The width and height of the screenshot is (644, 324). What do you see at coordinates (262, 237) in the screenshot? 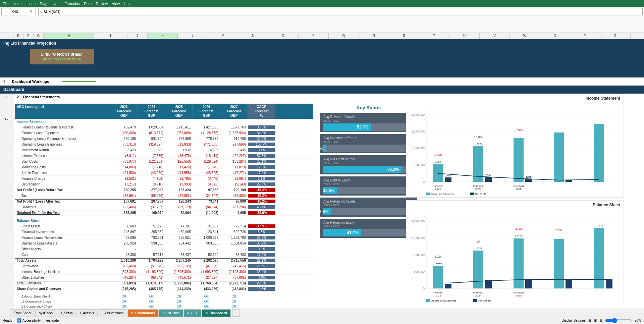
I see `row-cagr: 33.5%` at bounding box center [262, 237].